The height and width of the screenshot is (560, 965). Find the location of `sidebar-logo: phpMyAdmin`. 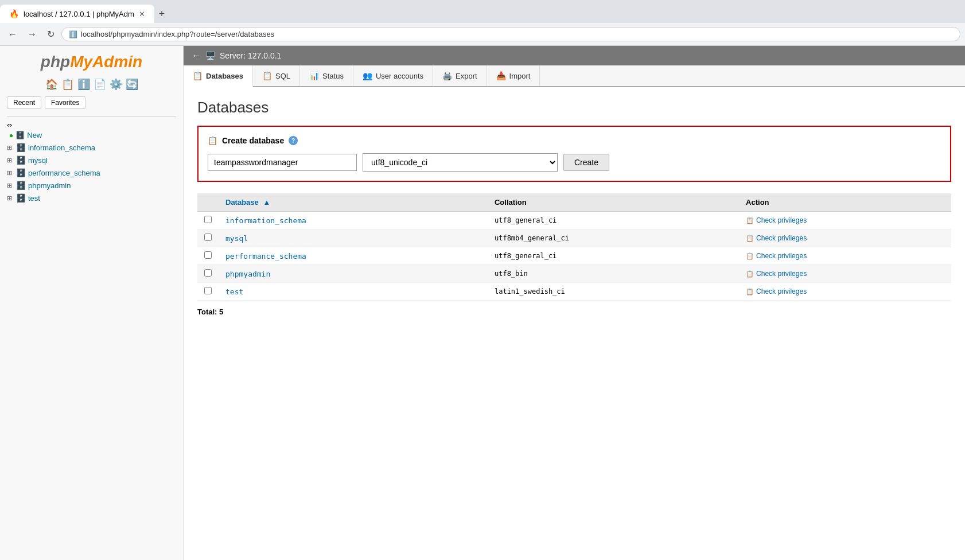

sidebar-logo: phpMyAdmin is located at coordinates (92, 62).